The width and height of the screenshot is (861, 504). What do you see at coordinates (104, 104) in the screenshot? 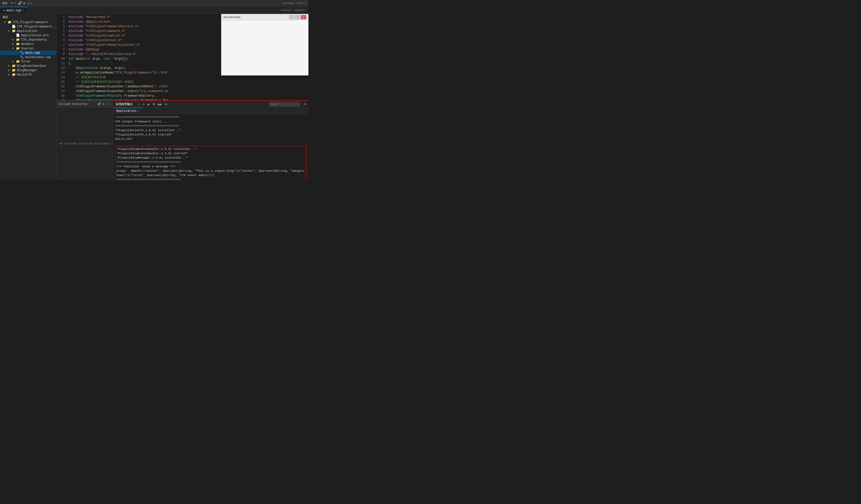
I see `ih-grid-icon: ⊞` at bounding box center [104, 104].